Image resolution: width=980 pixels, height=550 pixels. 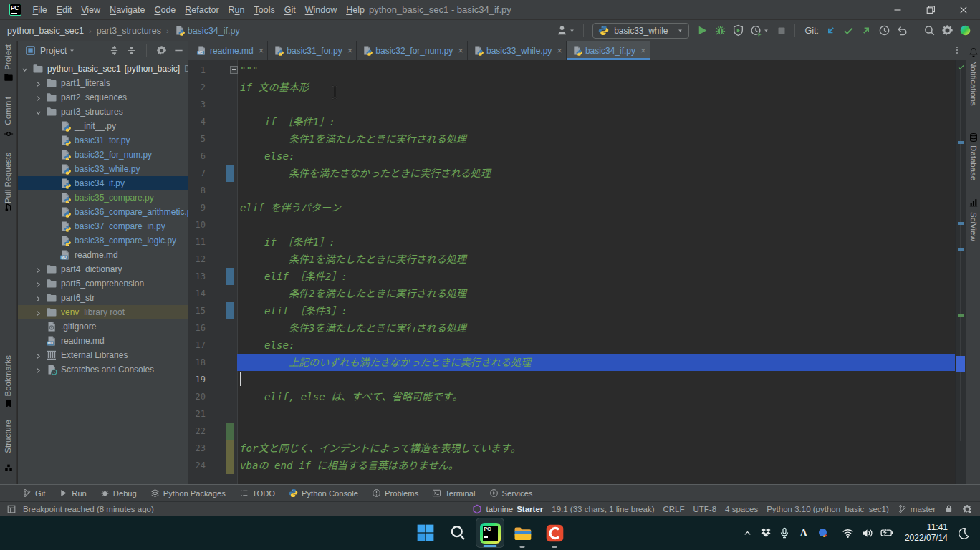 What do you see at coordinates (828, 509) in the screenshot?
I see `interpreter-widget: Python 3.10 (python_basic_sec1)` at bounding box center [828, 509].